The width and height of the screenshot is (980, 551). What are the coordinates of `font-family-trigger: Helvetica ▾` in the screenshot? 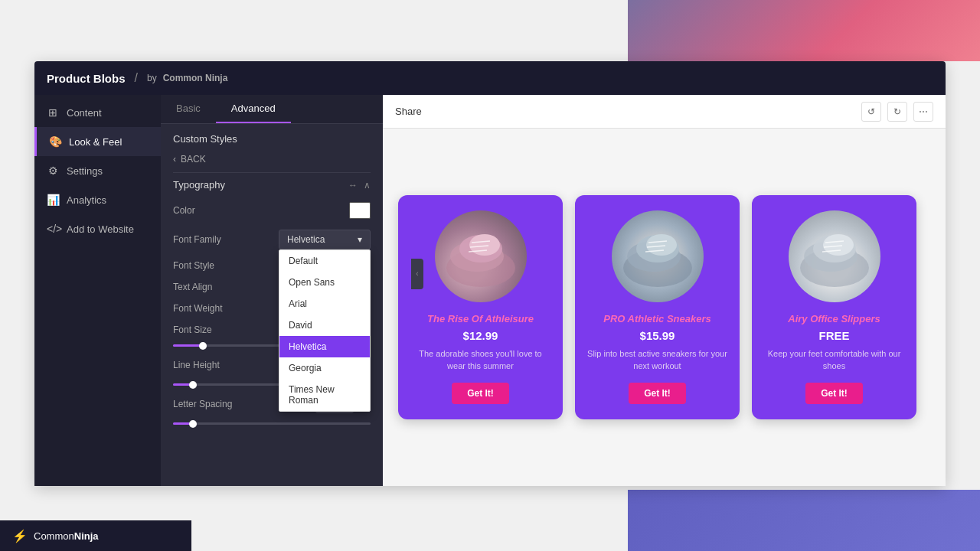 It's located at (325, 240).